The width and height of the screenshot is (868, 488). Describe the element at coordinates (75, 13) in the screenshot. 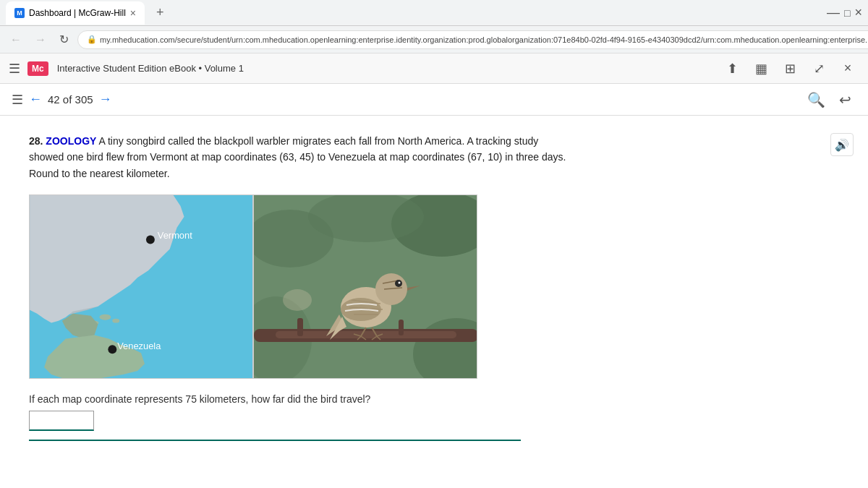

I see `browser-tab: M Dashboard | McGraw-Hill ×` at that location.